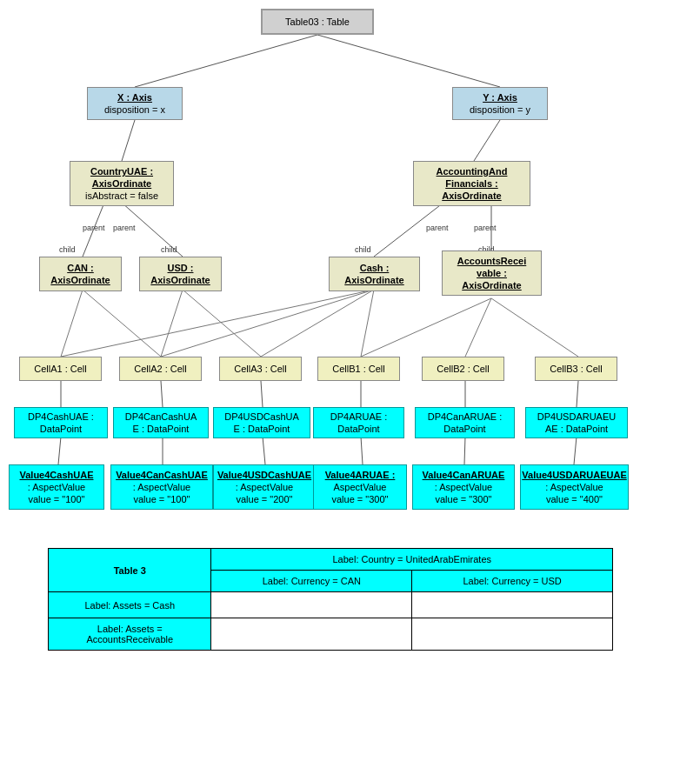 Image resolution: width=700 pixels, height=768 pixels. What do you see at coordinates (311, 635) in the screenshot?
I see `table-cell-r2c1` at bounding box center [311, 635].